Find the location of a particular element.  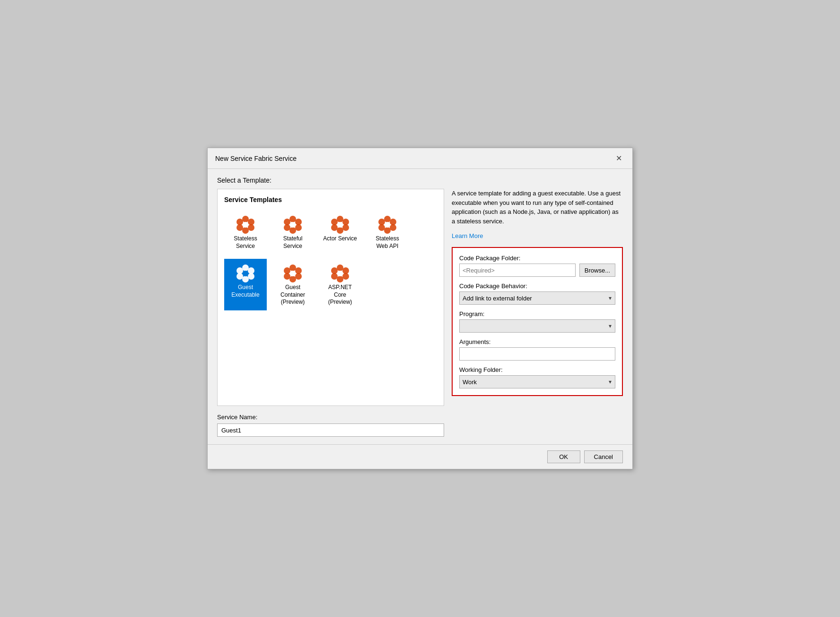

code-package-behavior-group: Code Package Behavior: Add link to exter… is located at coordinates (537, 293).